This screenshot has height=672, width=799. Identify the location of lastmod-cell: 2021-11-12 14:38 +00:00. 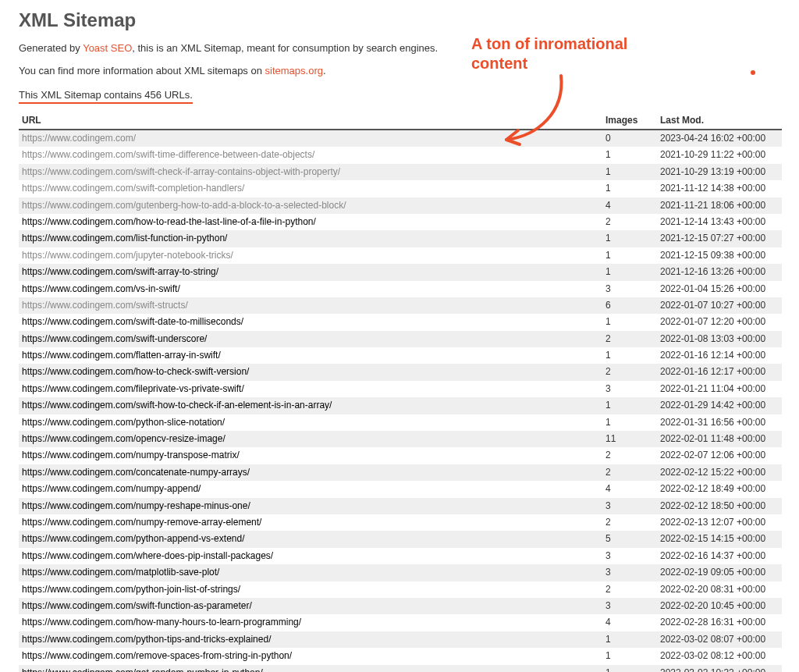
(719, 189).